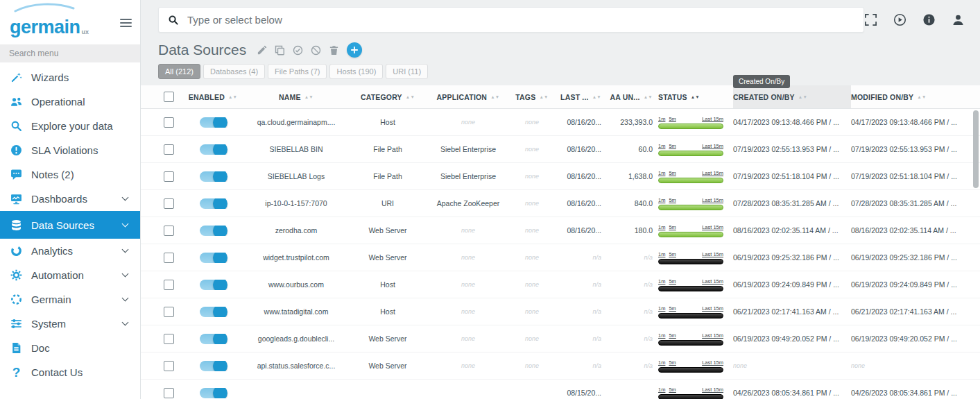 This screenshot has width=980, height=399. What do you see at coordinates (70, 300) in the screenshot?
I see `sidebar-item-germain: Germain` at bounding box center [70, 300].